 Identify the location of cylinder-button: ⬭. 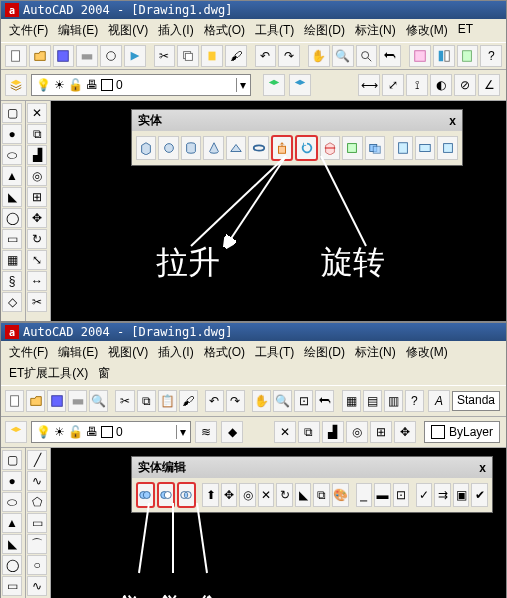
(12, 155).